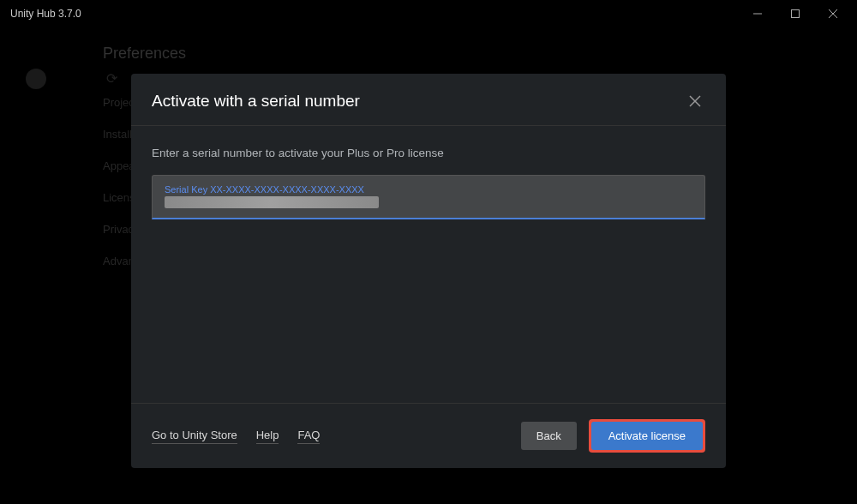 This screenshot has height=504, width=857. What do you see at coordinates (795, 14) in the screenshot?
I see `window-controls` at bounding box center [795, 14].